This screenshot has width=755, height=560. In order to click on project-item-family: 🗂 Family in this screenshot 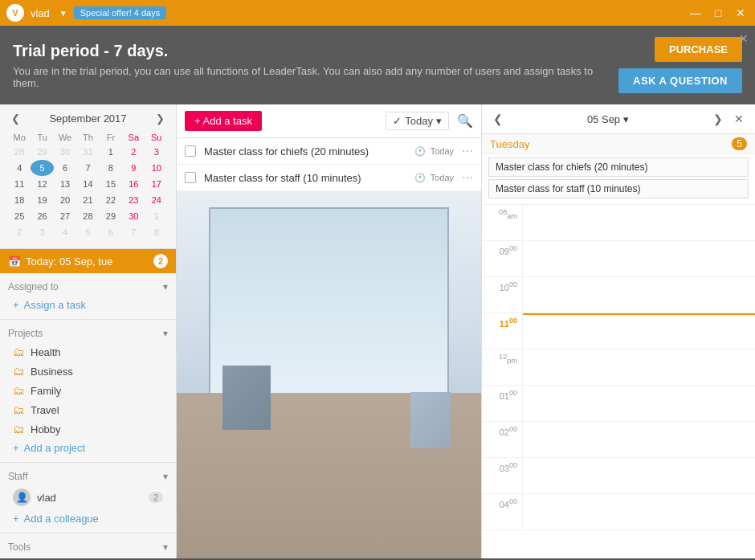, I will do `click(88, 390)`.